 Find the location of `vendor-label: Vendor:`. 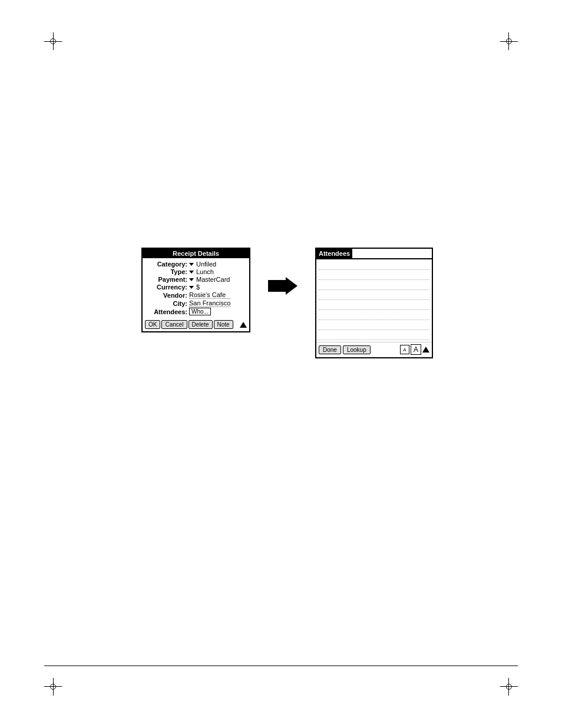

vendor-label: Vendor: is located at coordinates (167, 295).